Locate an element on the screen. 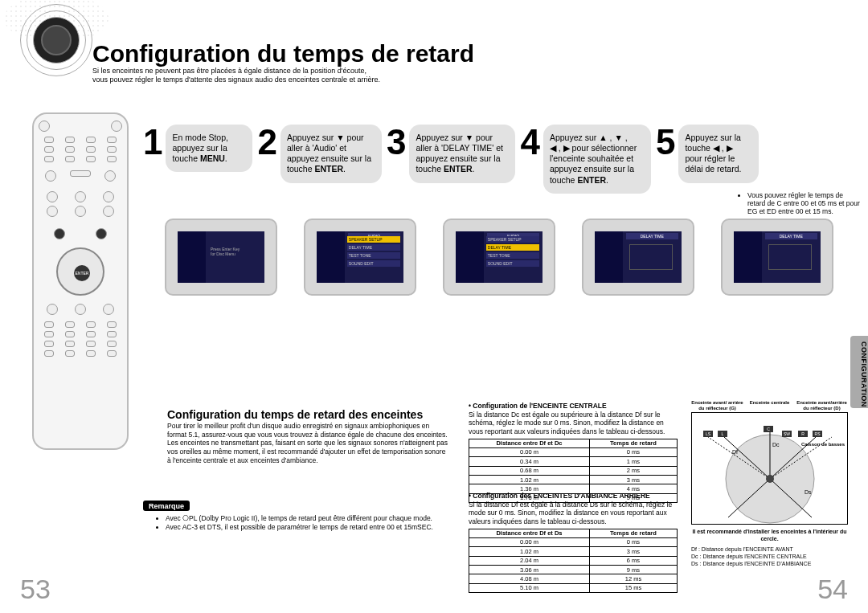 This screenshot has height=613, width=868. step-3-l2: aller à 'DELAY TIME' et is located at coordinates (459, 148).